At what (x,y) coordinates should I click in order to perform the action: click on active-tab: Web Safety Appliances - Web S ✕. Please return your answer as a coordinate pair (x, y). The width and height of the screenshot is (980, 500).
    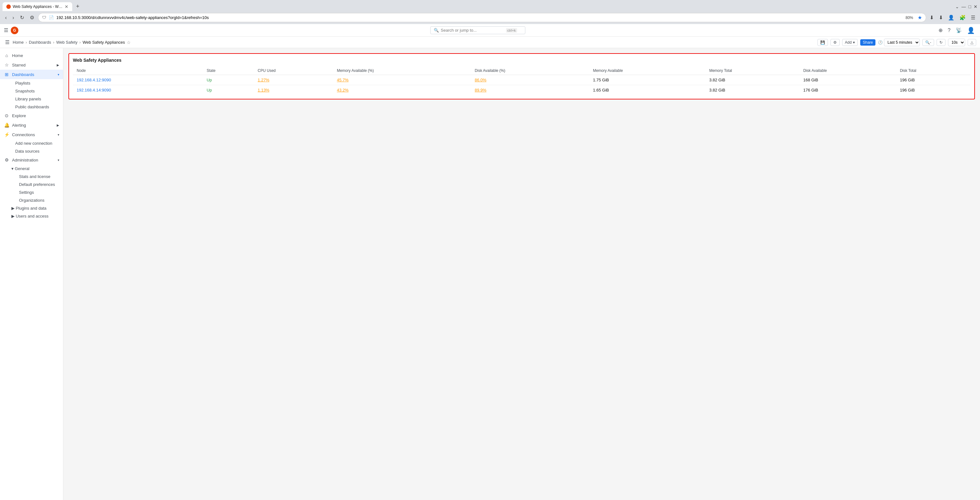
    Looking at the image, I should click on (37, 7).